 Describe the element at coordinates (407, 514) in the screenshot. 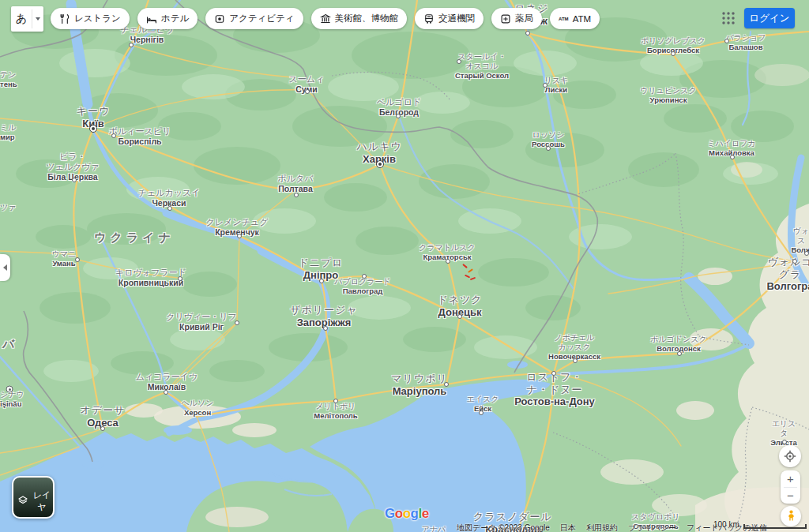

I see `google-logo: Google` at that location.